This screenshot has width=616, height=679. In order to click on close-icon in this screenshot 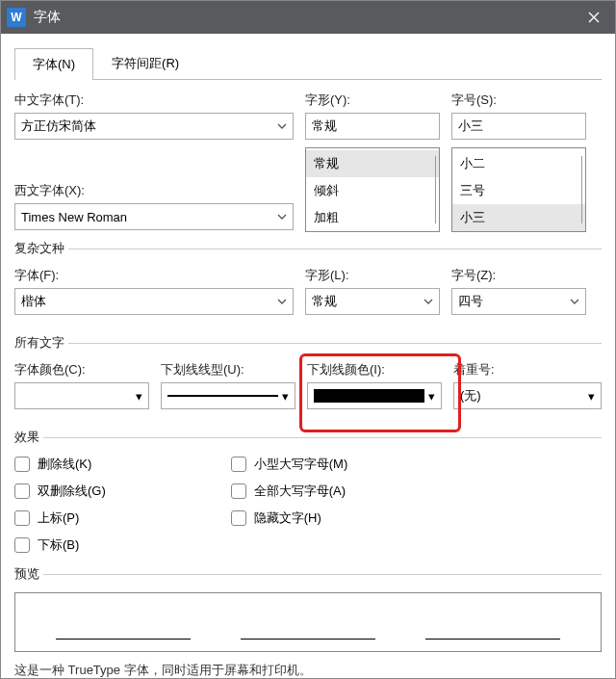, I will do `click(594, 17)`.